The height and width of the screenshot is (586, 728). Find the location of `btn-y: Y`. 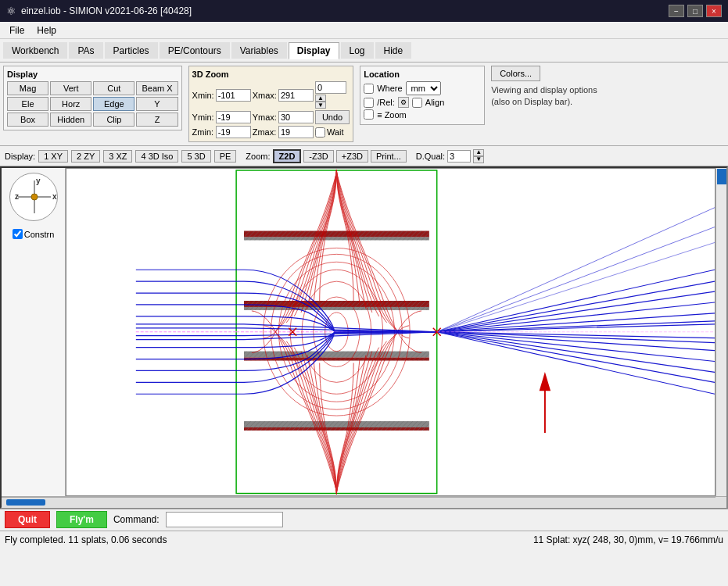

btn-y: Y is located at coordinates (156, 104).